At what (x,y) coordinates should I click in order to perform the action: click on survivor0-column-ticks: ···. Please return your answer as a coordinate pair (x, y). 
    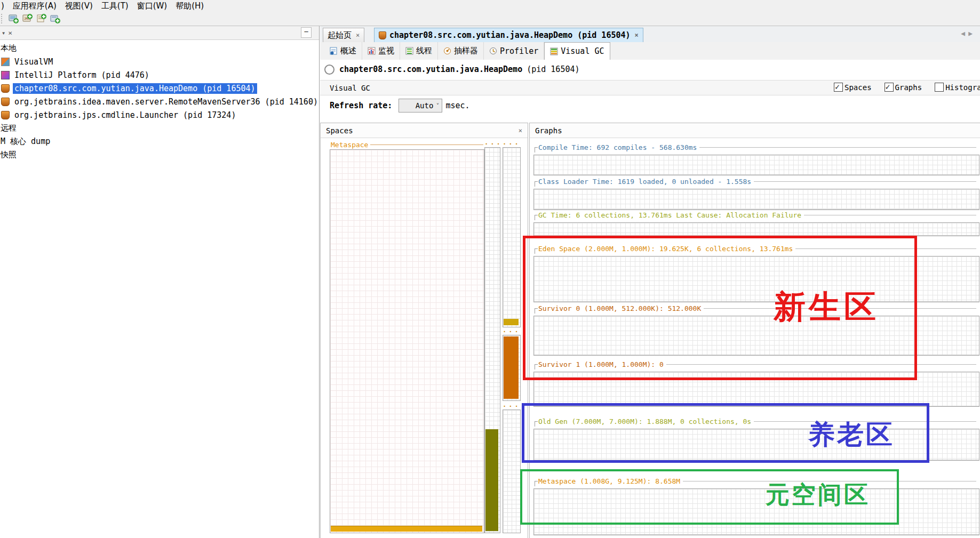
    Looking at the image, I should click on (511, 332).